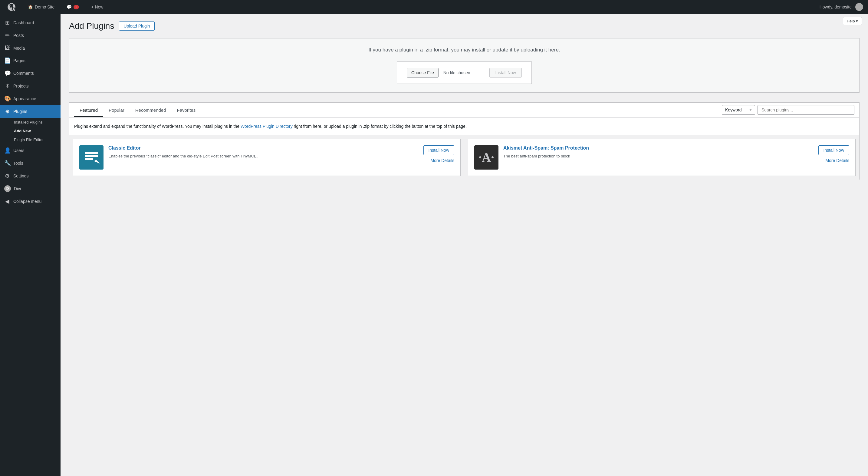 The height and width of the screenshot is (476, 868). Describe the element at coordinates (30, 7) in the screenshot. I see `home-icon: 🏠` at that location.